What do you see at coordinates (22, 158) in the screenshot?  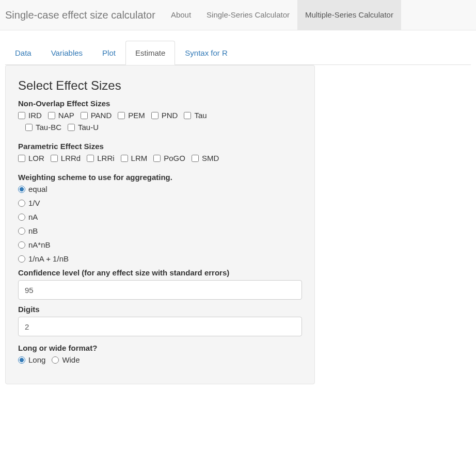 I see `checkbox-input-lor` at bounding box center [22, 158].